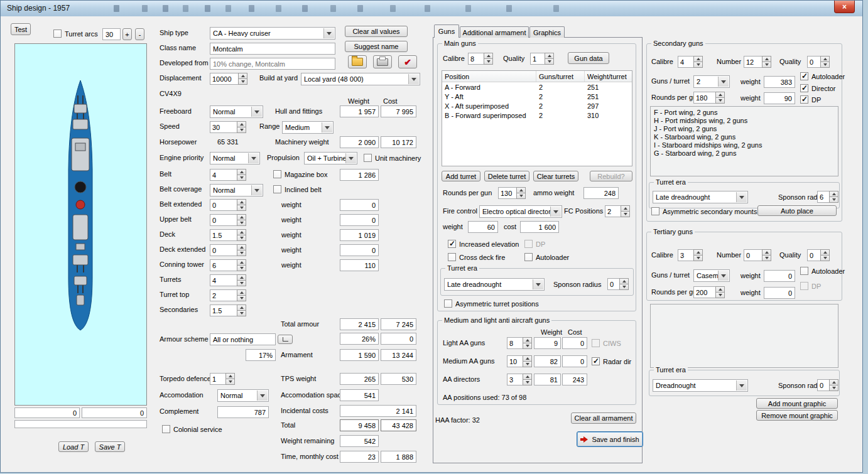 Image resolution: width=868 pixels, height=474 pixels. What do you see at coordinates (744, 153) in the screenshot?
I see `mount-list-item: G - Starboard wing, 2 guns` at bounding box center [744, 153].